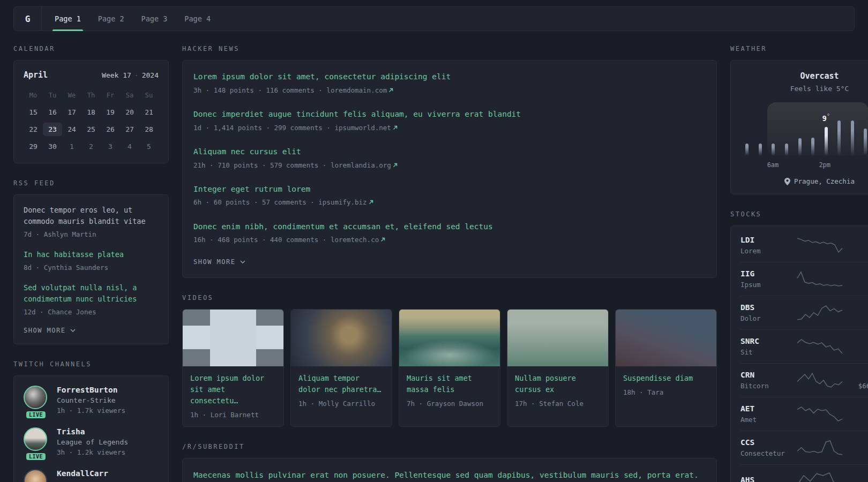  What do you see at coordinates (450, 368) in the screenshot?
I see `video-card: Mauris sit amet massa felis7h · Grayson …` at bounding box center [450, 368].